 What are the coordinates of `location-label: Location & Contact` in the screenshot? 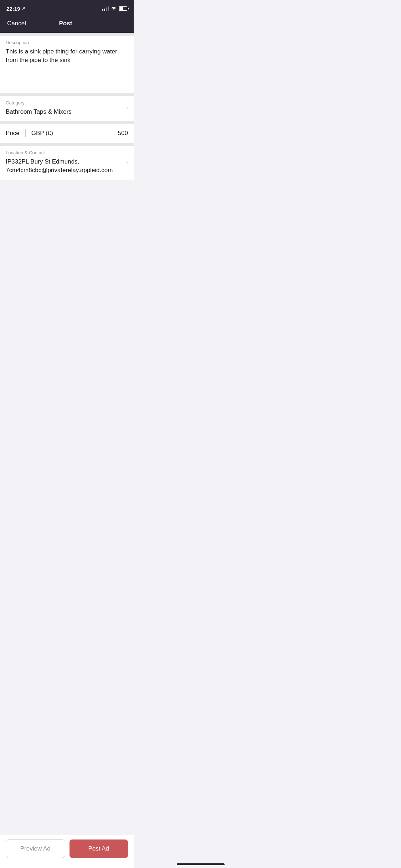 It's located at (66, 153).